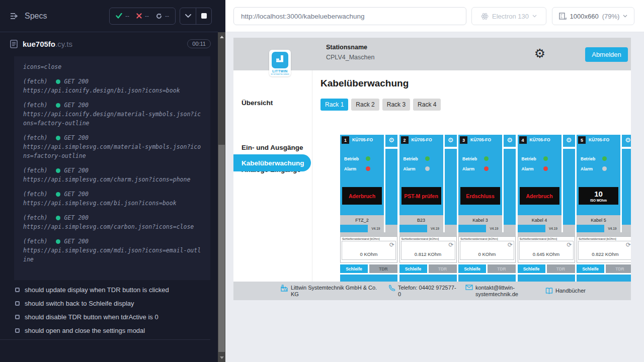  What do you see at coordinates (105, 304) in the screenshot?
I see `test-item: should switch back to Schleife display` at bounding box center [105, 304].